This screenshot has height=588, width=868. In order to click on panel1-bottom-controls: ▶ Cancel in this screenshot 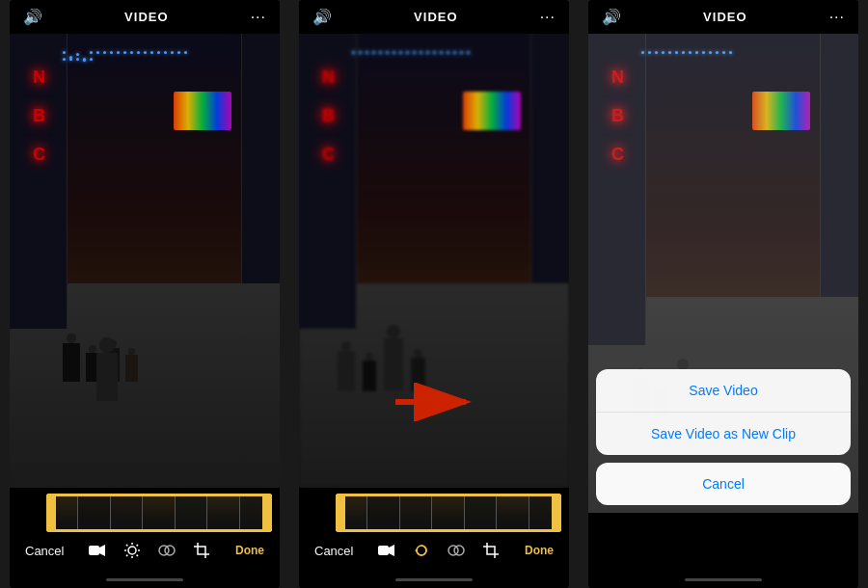, I will do `click(145, 529)`.